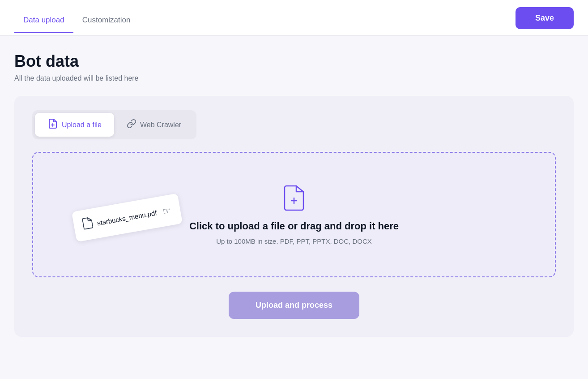 This screenshot has height=379, width=588. What do you see at coordinates (294, 306) in the screenshot?
I see `action-row: Upload and process` at bounding box center [294, 306].